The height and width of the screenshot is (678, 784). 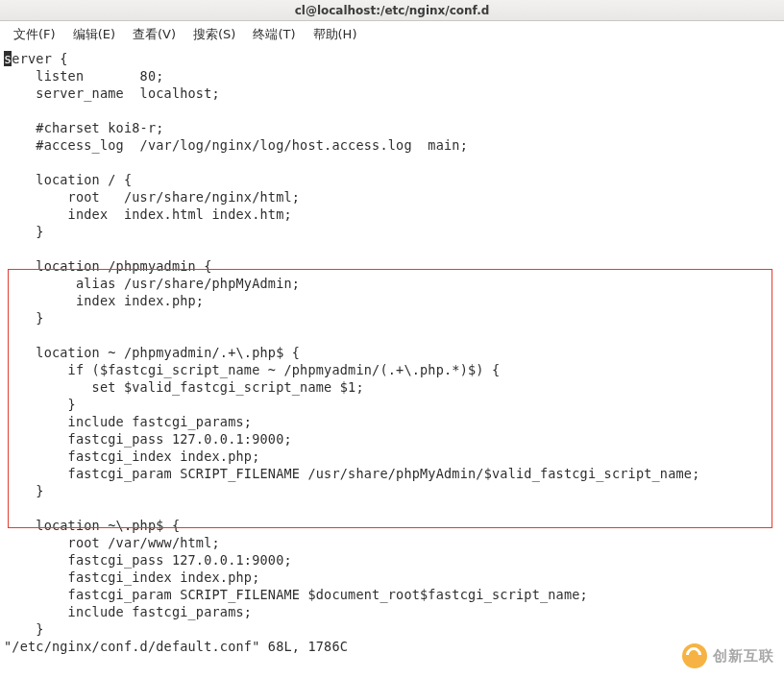 I want to click on menu-view: 查看(V), so click(x=154, y=35).